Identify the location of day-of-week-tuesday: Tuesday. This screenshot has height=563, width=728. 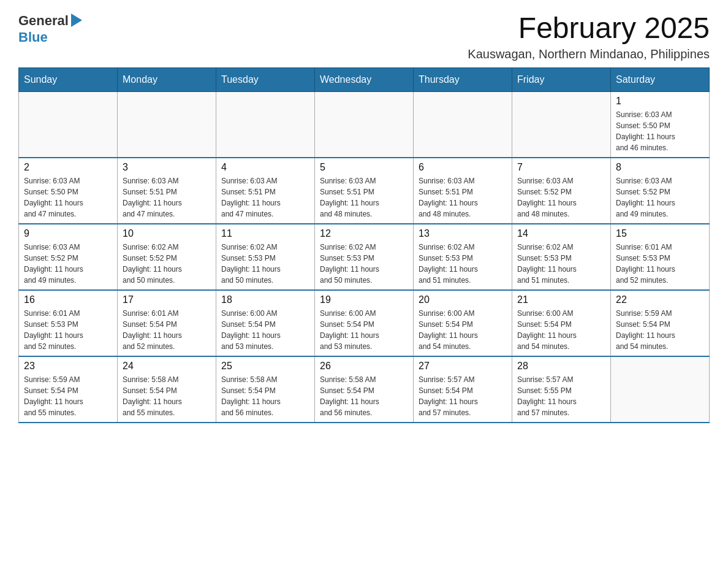
(266, 80).